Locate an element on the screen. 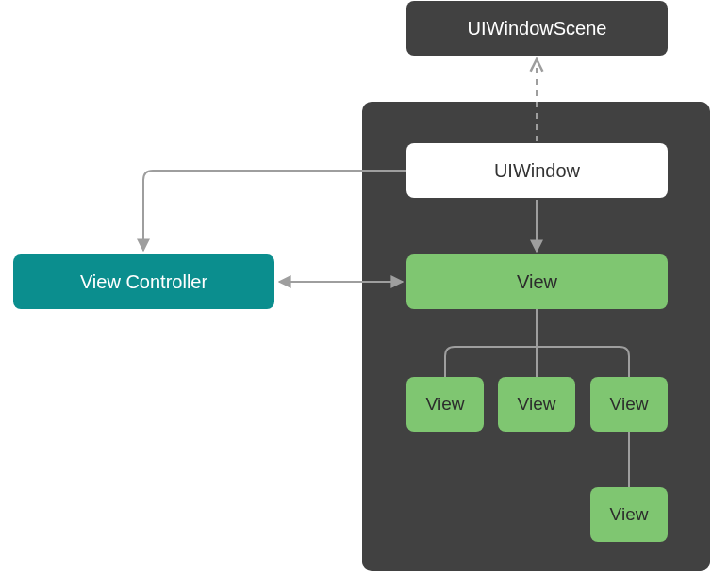 This screenshot has height=588, width=728. node-uiwindowscene: UIWindowScene is located at coordinates (538, 28).